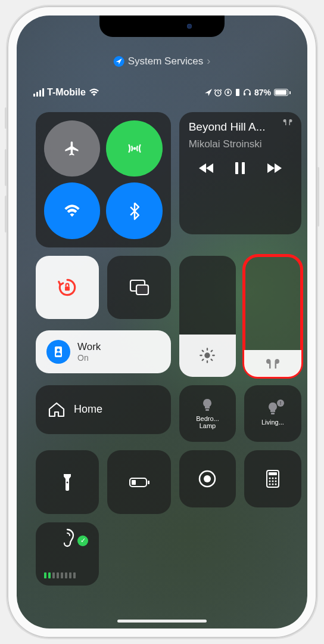 The width and height of the screenshot is (324, 644). Describe the element at coordinates (39, 92) in the screenshot. I see `cellular-signal-icon` at that location.